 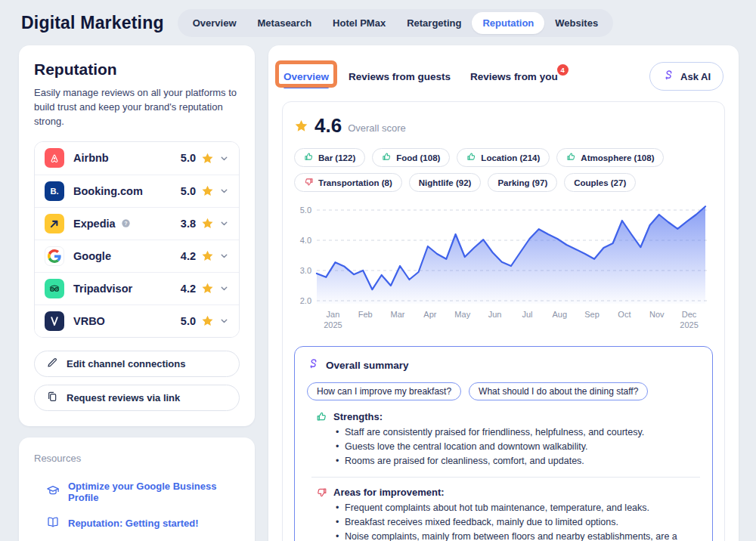 I want to click on tag-label: Nightlife (92), so click(x=445, y=183).